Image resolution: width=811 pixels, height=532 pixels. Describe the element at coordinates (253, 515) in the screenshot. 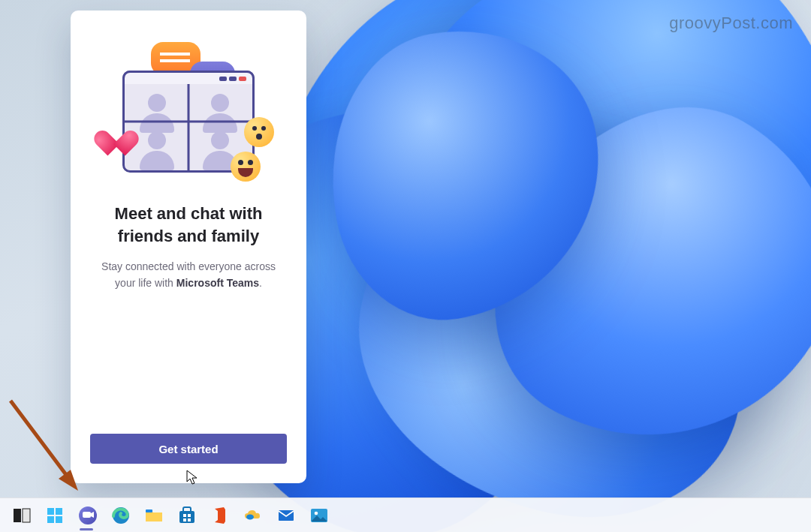

I see `taskbar-onedrive-icon` at that location.